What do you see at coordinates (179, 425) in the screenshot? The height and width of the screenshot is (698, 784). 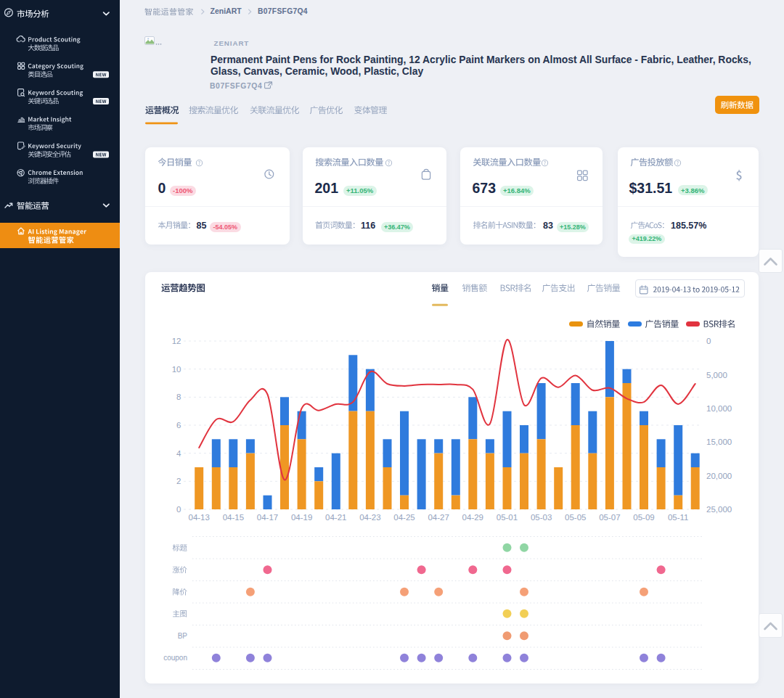 I see `svg-text: 6` at bounding box center [179, 425].